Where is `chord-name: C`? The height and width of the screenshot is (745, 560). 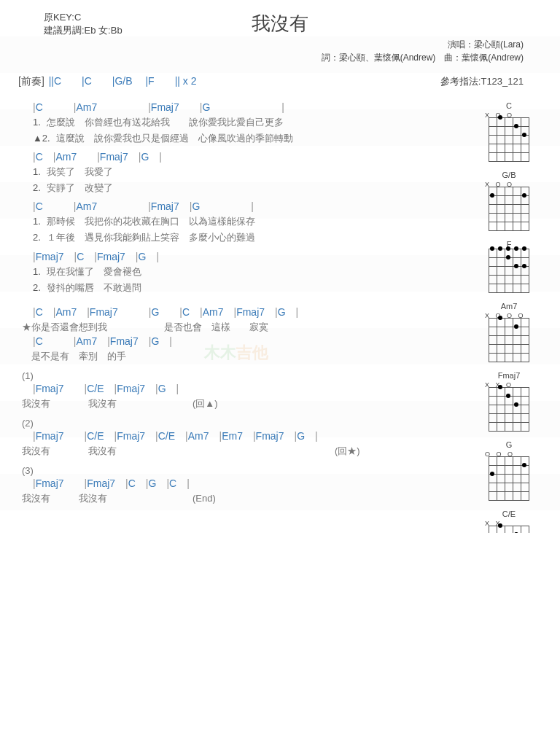 chord-name: C is located at coordinates (509, 106).